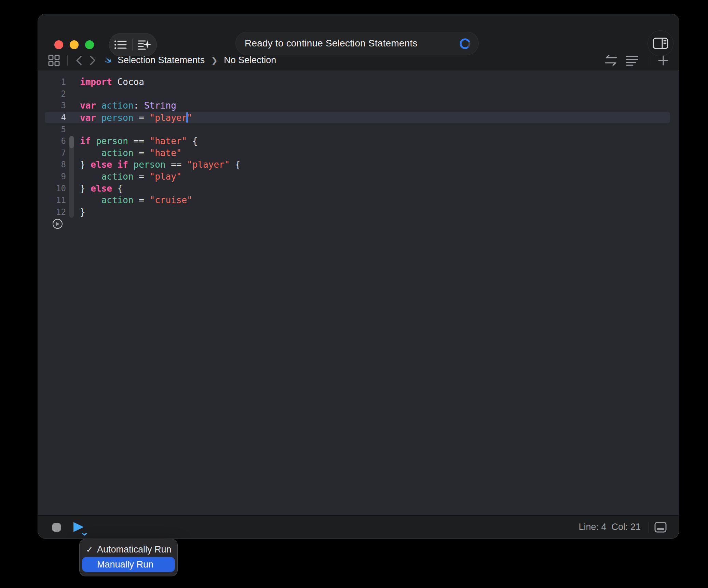 The image size is (708, 588). What do you see at coordinates (90, 550) in the screenshot?
I see `checkmark-icon: ✓` at bounding box center [90, 550].